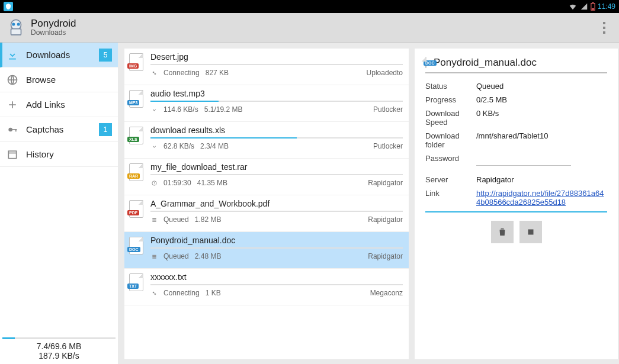 The height and width of the screenshot is (364, 619). I want to click on nav-item-history: History, so click(59, 154).